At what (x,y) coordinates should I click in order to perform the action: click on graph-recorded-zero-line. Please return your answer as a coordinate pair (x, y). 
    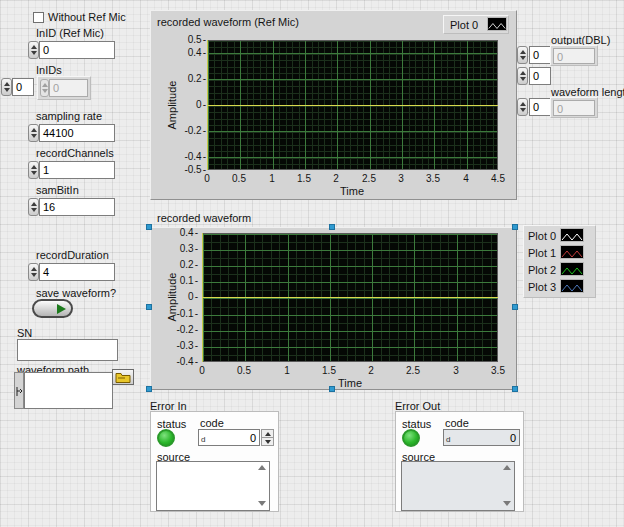
    Looking at the image, I should click on (350, 298).